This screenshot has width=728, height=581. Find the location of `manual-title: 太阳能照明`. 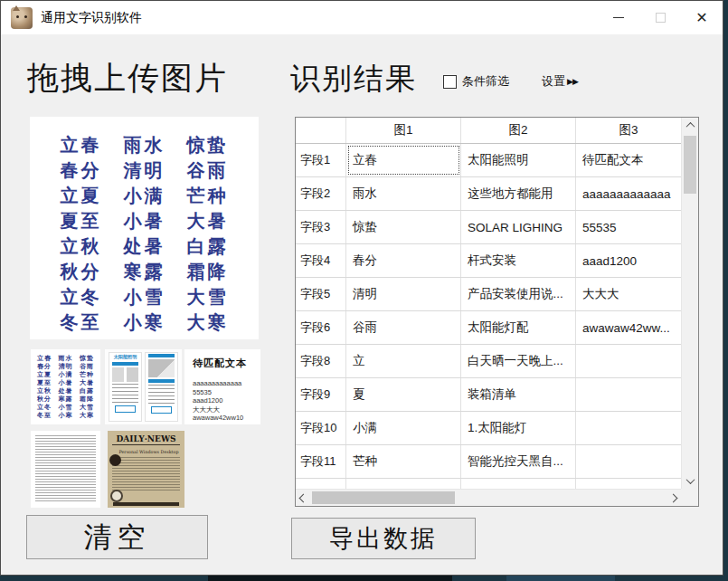

manual-title: 太阳能照明 is located at coordinates (126, 357).